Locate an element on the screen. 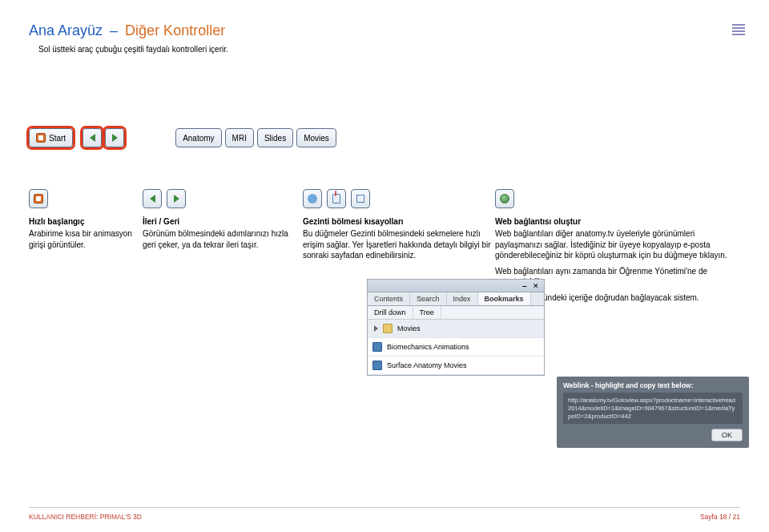 The height and width of the screenshot is (532, 769). toolbar-screenshot: Start Anatomy MRI Slides Movies is located at coordinates (184, 138).